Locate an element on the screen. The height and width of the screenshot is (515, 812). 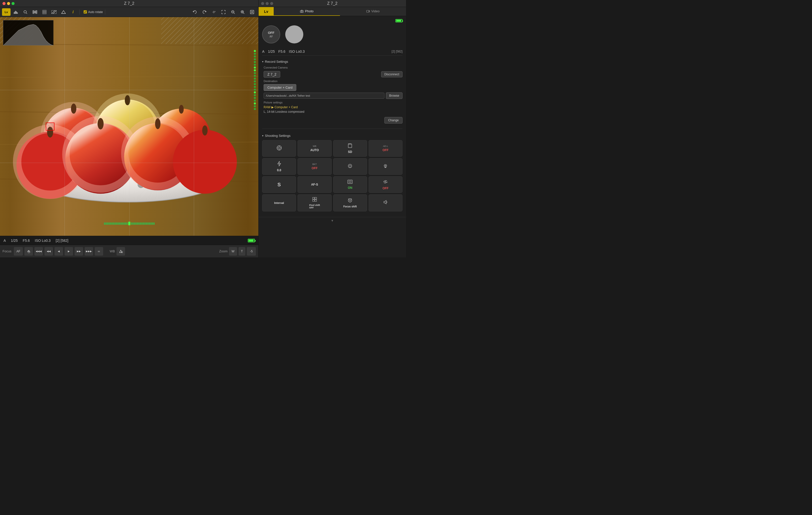
auto-rotate-control: Auto rotate is located at coordinates (93, 12).